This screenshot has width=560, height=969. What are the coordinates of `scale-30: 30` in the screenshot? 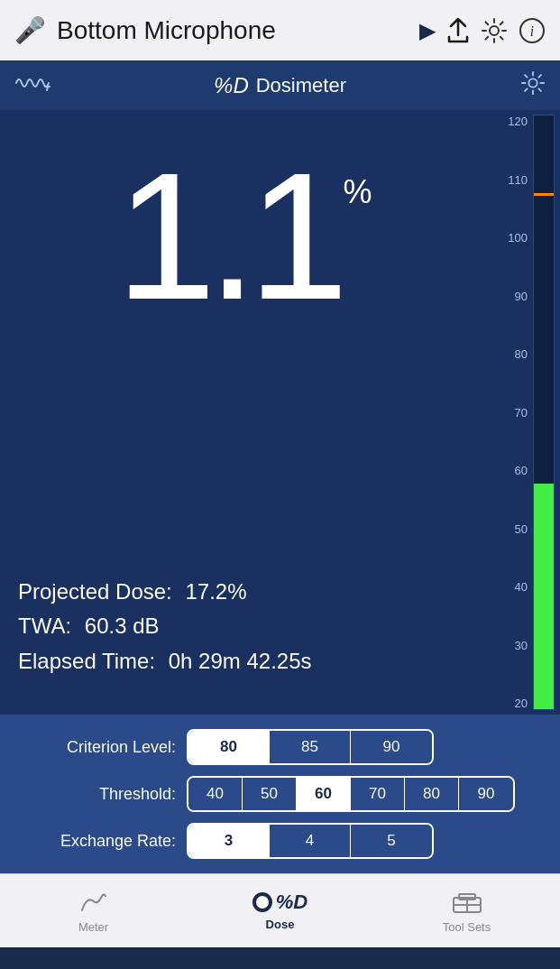 It's located at (518, 646).